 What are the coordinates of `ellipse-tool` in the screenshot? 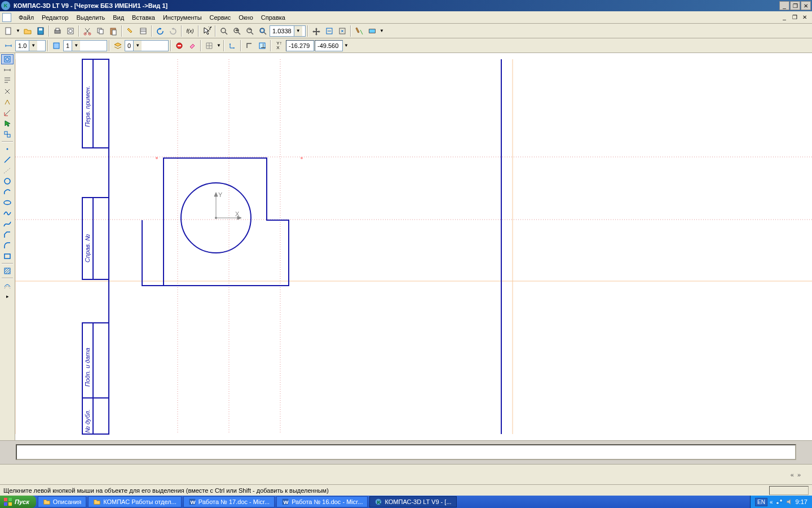 It's located at (7, 203).